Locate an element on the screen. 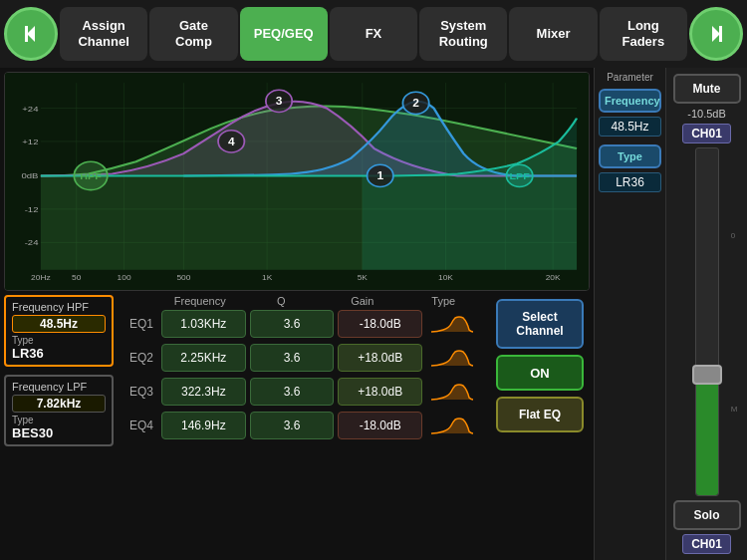  hpf-frequency-value: 48.5Hz is located at coordinates (59, 324).